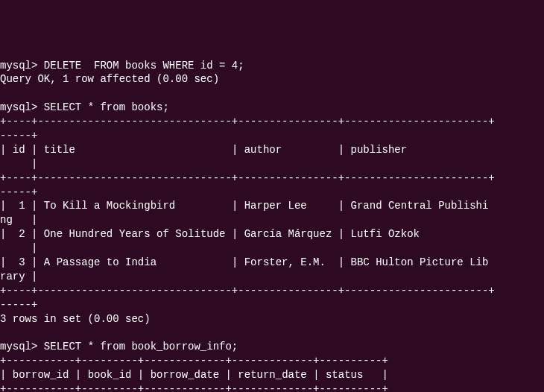 The width and height of the screenshot is (544, 392). Describe the element at coordinates (22, 206) in the screenshot. I see `cell-id: 1` at that location.